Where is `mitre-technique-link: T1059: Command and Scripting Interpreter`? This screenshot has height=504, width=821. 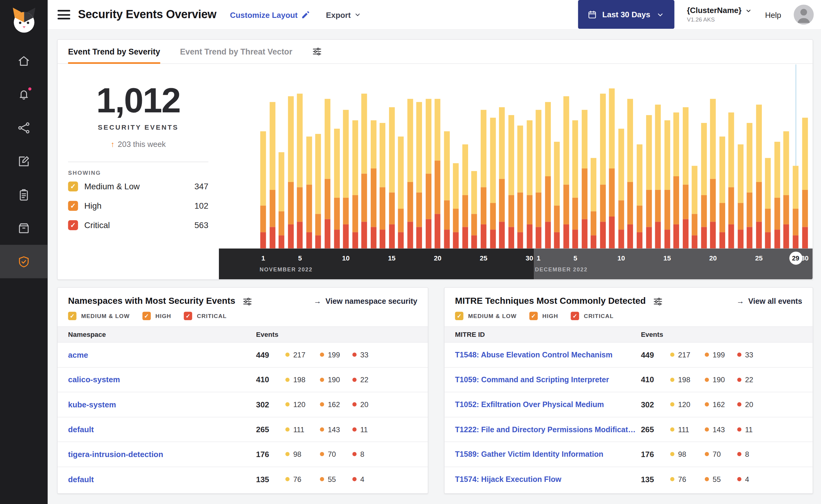
mitre-technique-link: T1059: Command and Scripting Interpreter is located at coordinates (548, 380).